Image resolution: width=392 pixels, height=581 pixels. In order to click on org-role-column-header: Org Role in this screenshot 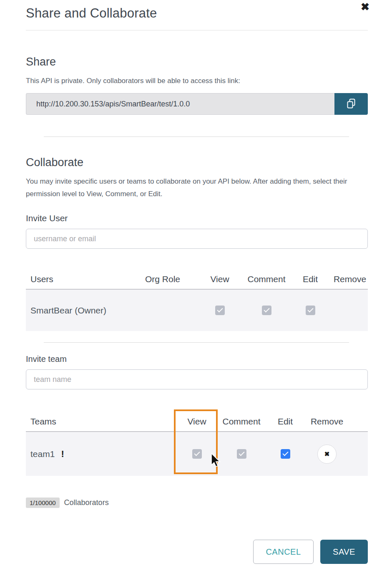, I will do `click(163, 279)`.